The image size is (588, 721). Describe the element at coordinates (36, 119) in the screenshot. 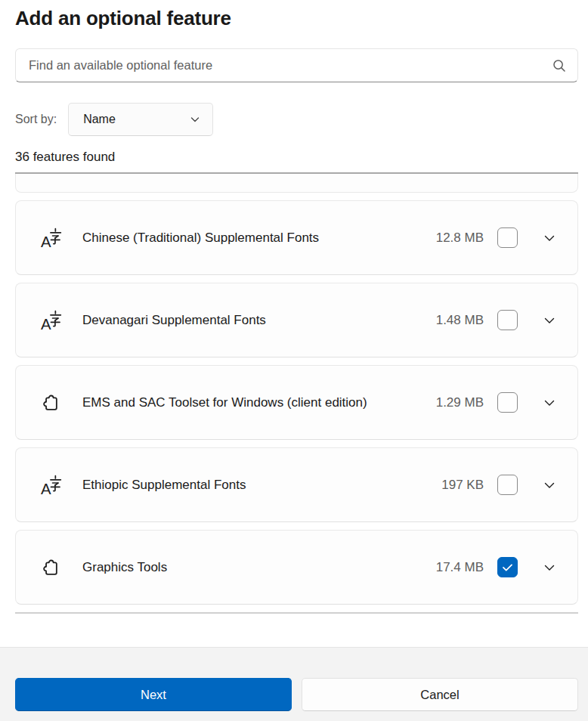

I see `sort-by-label: Sort by:` at that location.